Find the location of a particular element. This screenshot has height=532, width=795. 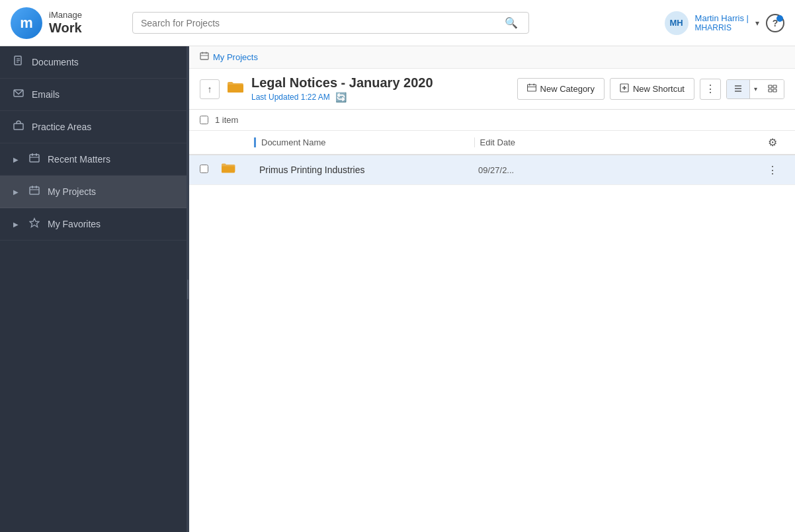

recent-matters-expand-icon: ▶ is located at coordinates (16, 160).